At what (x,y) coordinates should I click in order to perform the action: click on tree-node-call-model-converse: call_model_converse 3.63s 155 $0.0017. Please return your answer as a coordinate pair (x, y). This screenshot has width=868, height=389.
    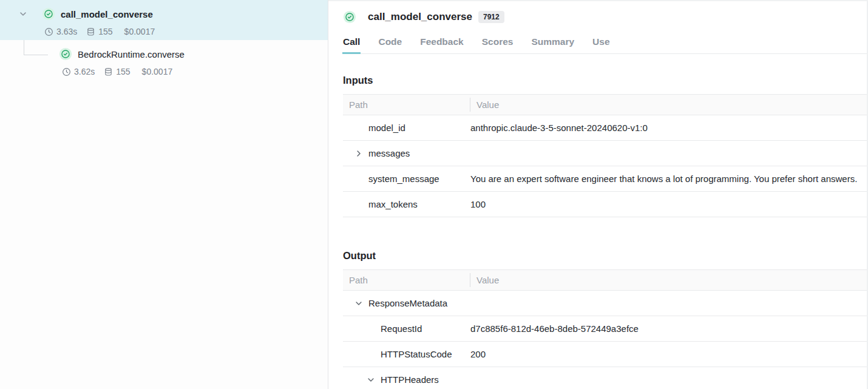
    Looking at the image, I should click on (164, 20).